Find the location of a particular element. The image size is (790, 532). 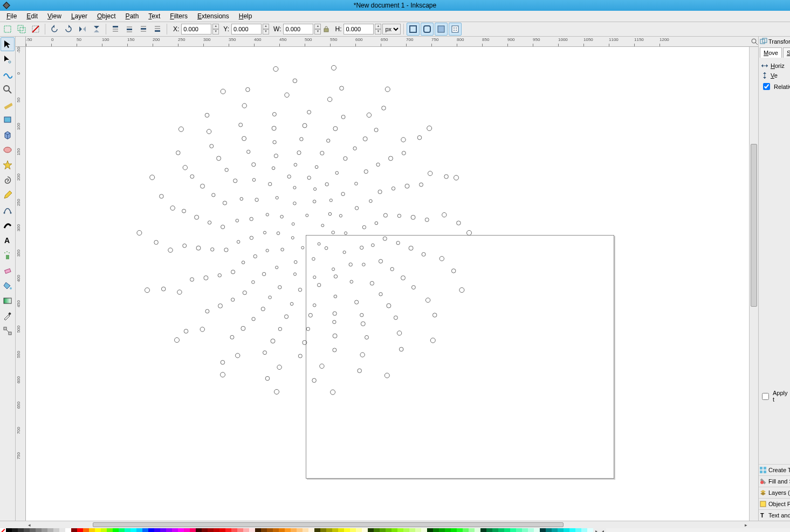

select-all-button is located at coordinates (8, 29).